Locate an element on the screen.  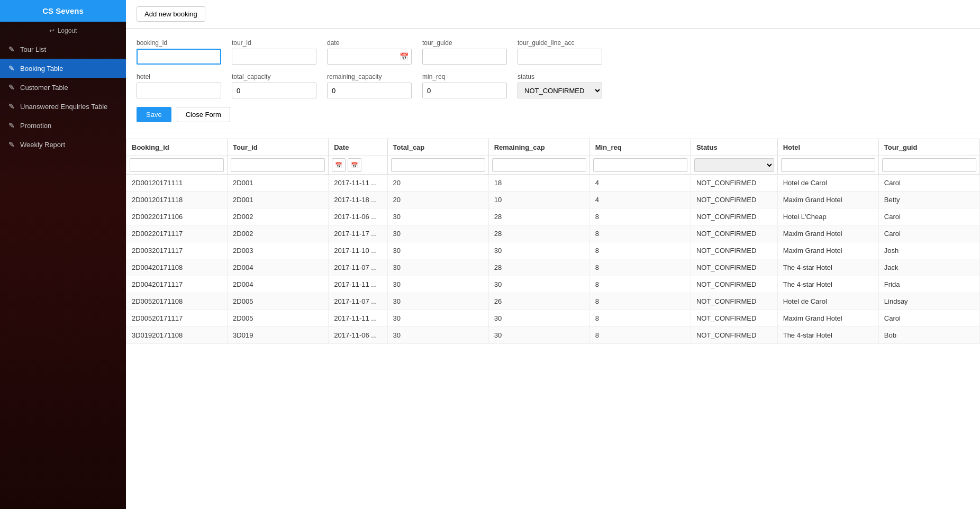
cell-booking-id: 2D00520171108 is located at coordinates (177, 302).